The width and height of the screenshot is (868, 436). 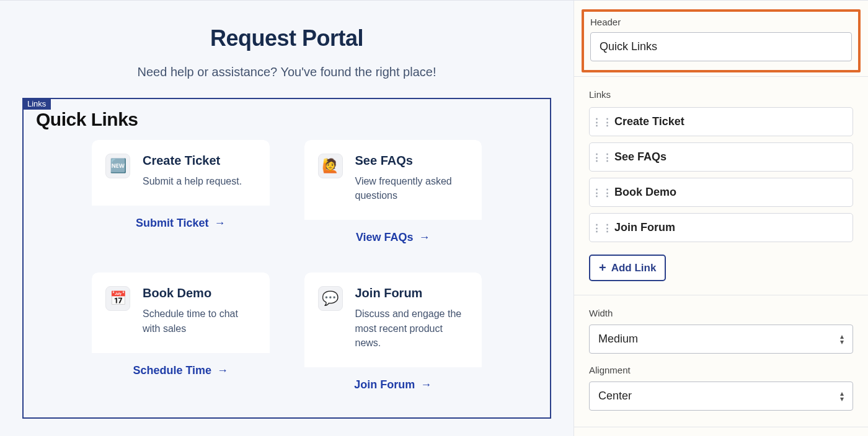 What do you see at coordinates (650, 121) in the screenshot?
I see `link-item-label: Create Ticket` at bounding box center [650, 121].